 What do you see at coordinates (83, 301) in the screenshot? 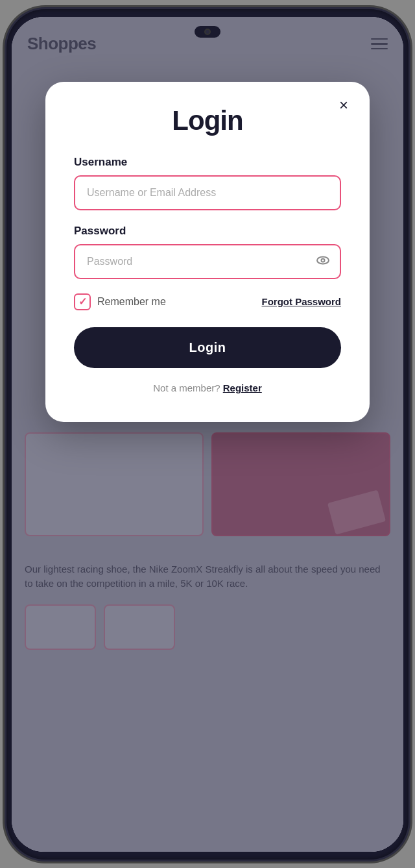
I see `checkbox-check-icon: ✓` at bounding box center [83, 301].